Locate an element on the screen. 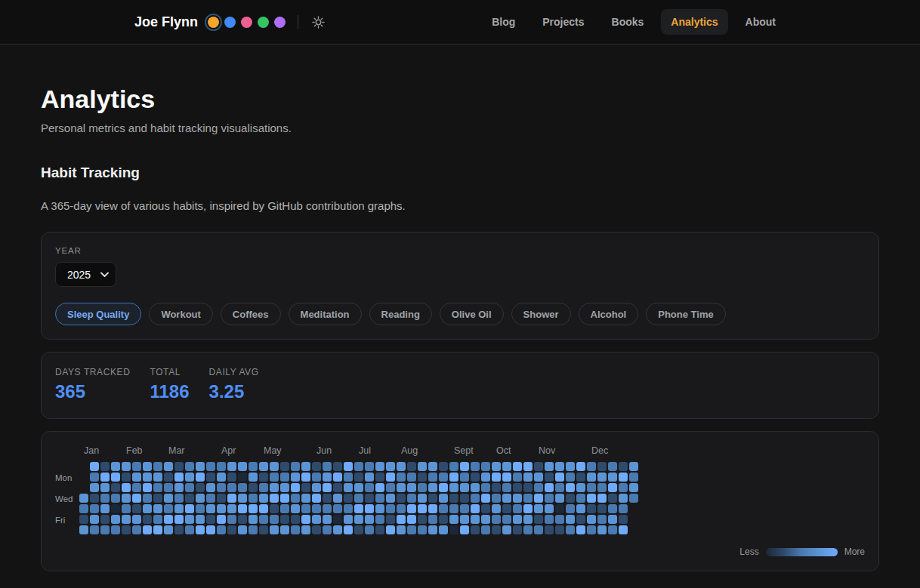  stat-daily-avg: DAILY AVG3.25 is located at coordinates (234, 385).